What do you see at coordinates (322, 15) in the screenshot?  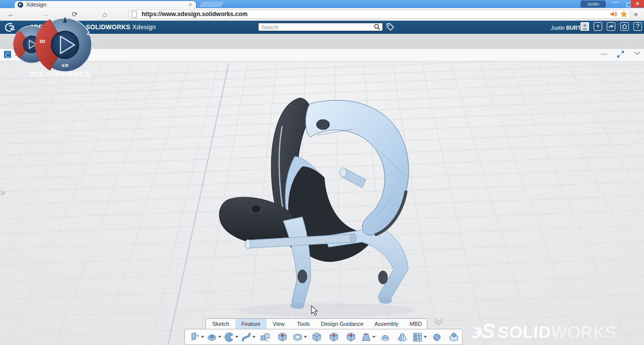 I see `browser-toolbar: ← → ⟳ ⌂ ≡` at bounding box center [322, 15].